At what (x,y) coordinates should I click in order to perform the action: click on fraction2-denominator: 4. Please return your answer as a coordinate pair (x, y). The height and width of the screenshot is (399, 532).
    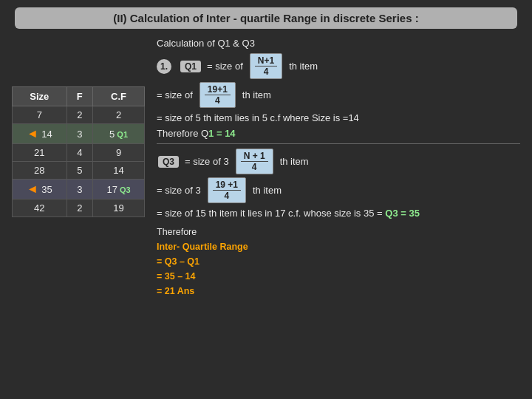
    Looking at the image, I should click on (217, 100).